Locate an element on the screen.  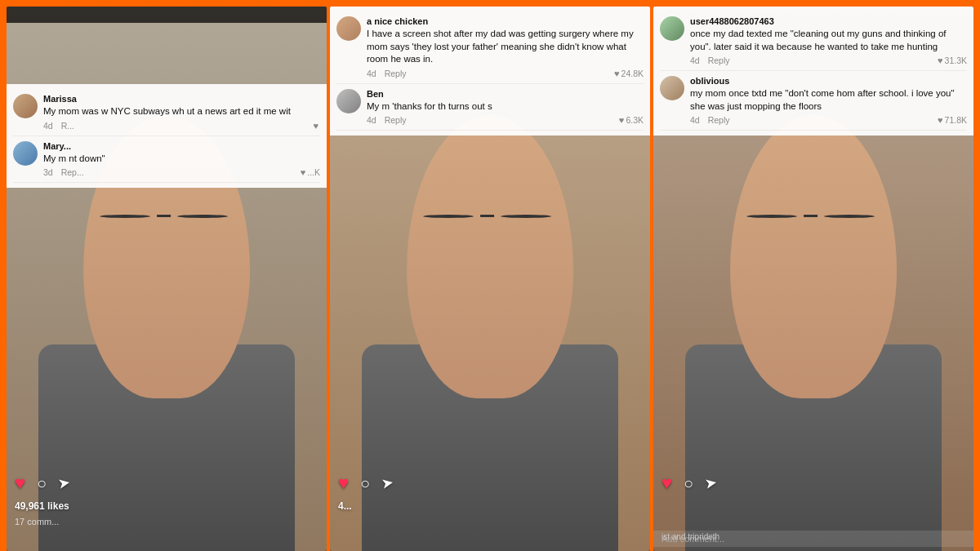
likes-number: 6.3K is located at coordinates (635, 120).